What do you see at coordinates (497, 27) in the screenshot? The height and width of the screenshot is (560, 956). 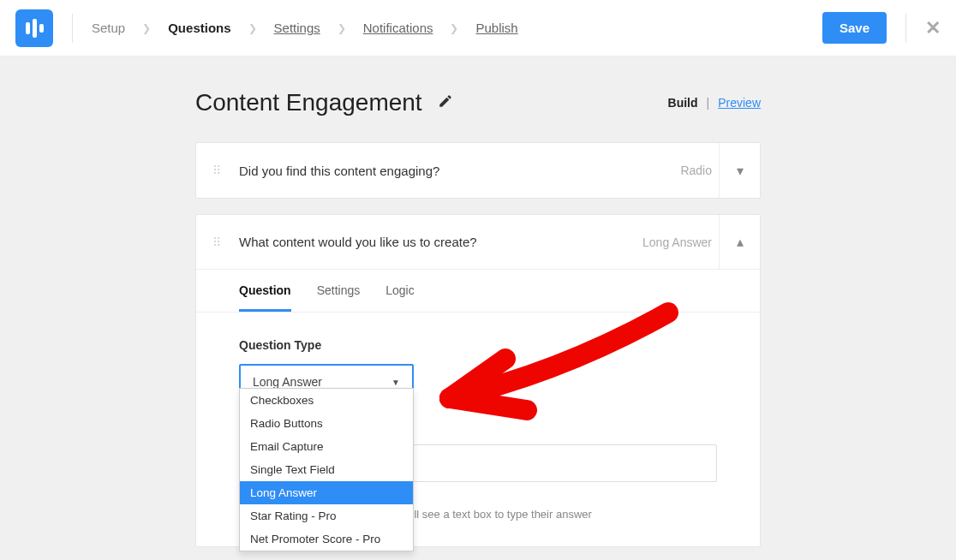 I see `nav-publish: Publish` at bounding box center [497, 27].